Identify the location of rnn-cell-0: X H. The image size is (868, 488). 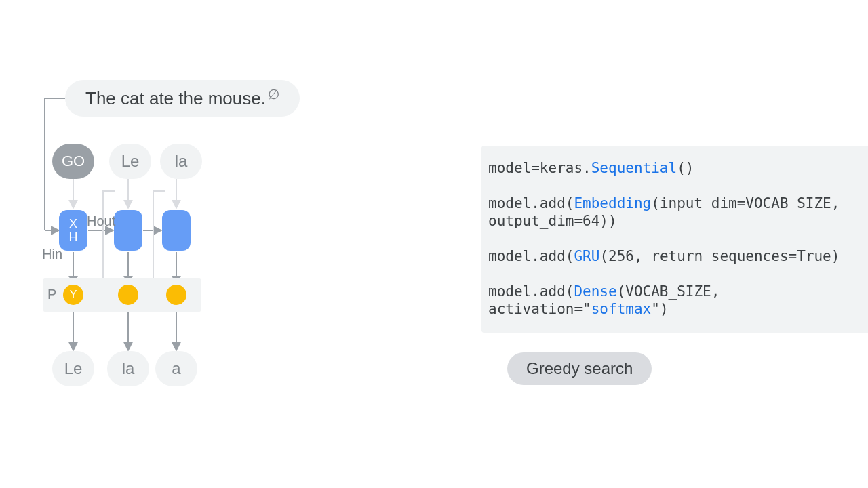
(73, 230).